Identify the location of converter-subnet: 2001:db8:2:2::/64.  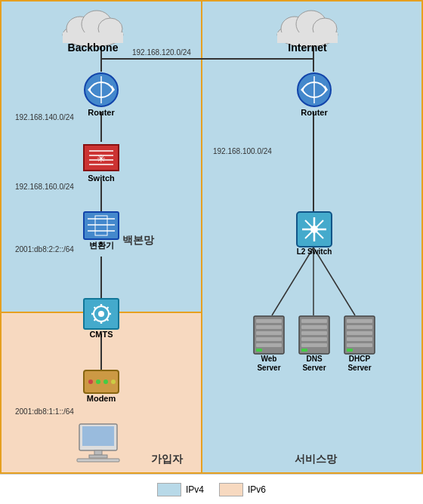
(45, 249).